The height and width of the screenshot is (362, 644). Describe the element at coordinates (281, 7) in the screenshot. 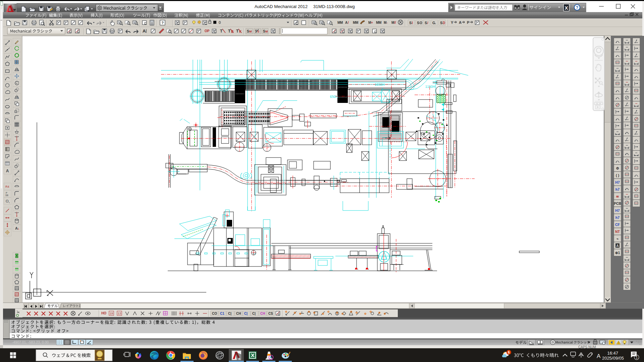

I see `svg-text: AutoCAD Mechanical 2012` at that location.